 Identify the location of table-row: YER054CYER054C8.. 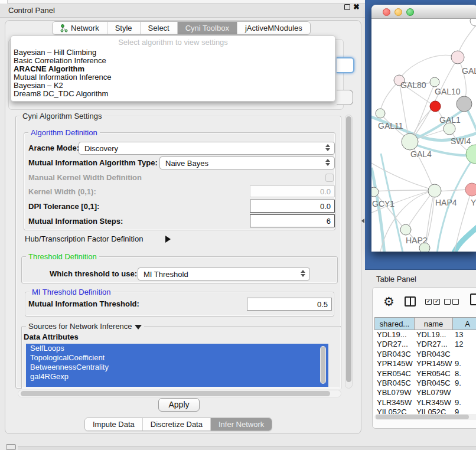
(425, 374).